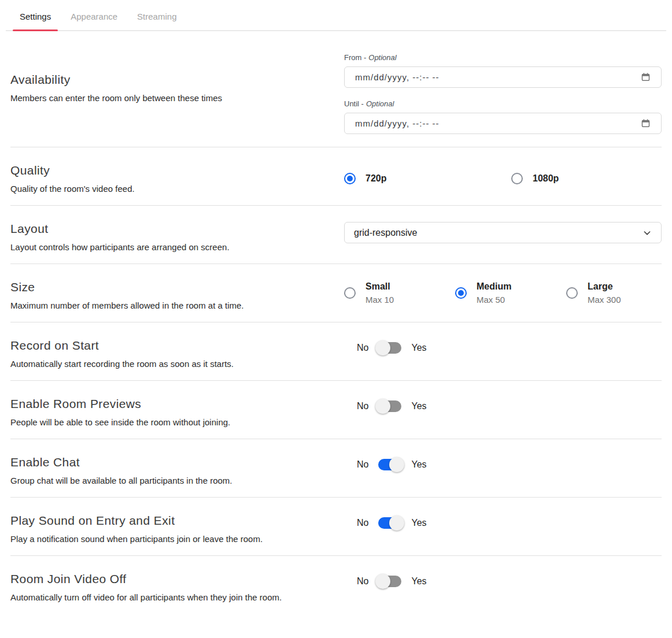 The image size is (672, 638). What do you see at coordinates (170, 598) in the screenshot?
I see `room-join-video-off-description: Automatically turn off video for all par…` at bounding box center [170, 598].